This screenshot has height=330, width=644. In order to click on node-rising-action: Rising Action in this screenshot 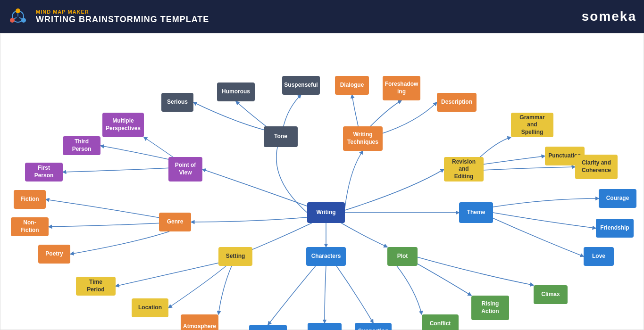, I will do `click(490, 308)`.